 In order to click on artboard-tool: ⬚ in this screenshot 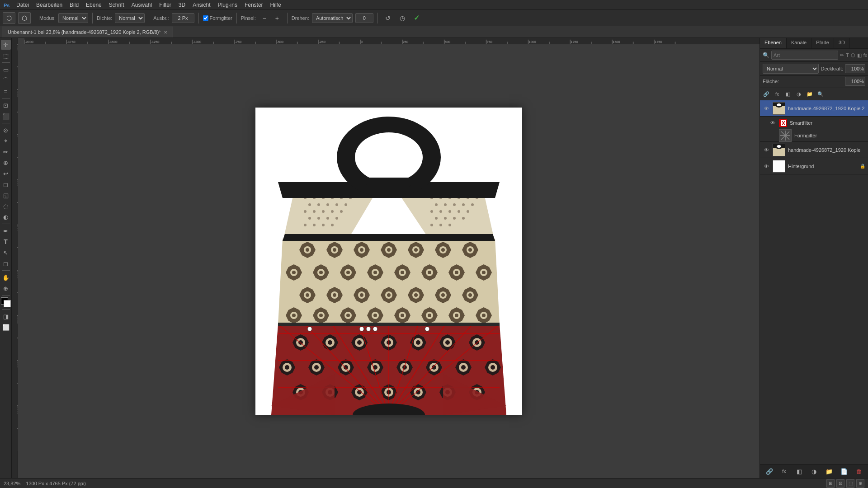, I will do `click(6, 56)`.